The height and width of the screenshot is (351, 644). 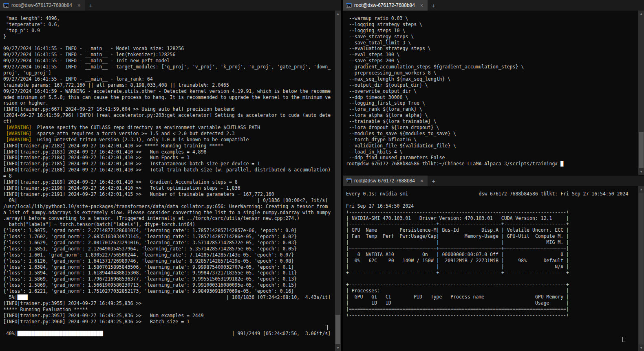 I want to click on terminal-line: |-------------------------------+-------…, so click(x=492, y=224).